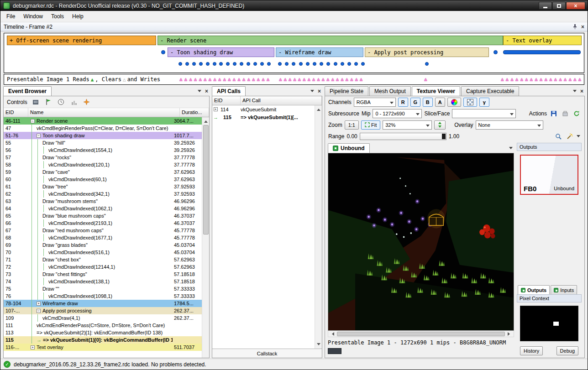  What do you see at coordinates (27, 91) in the screenshot?
I see `tab-event-browser: Event Browser` at bounding box center [27, 91].